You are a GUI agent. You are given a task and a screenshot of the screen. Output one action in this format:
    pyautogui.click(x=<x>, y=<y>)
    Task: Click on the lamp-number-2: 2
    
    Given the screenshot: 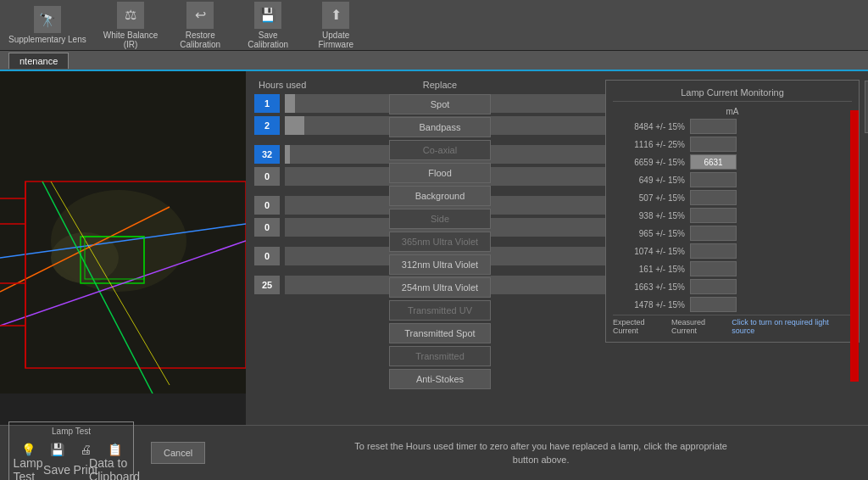 What is the action you would take?
    pyautogui.click(x=267, y=126)
    